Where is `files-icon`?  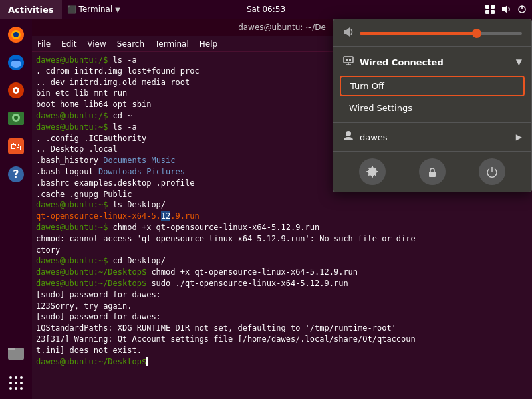
files-icon is located at coordinates (16, 352).